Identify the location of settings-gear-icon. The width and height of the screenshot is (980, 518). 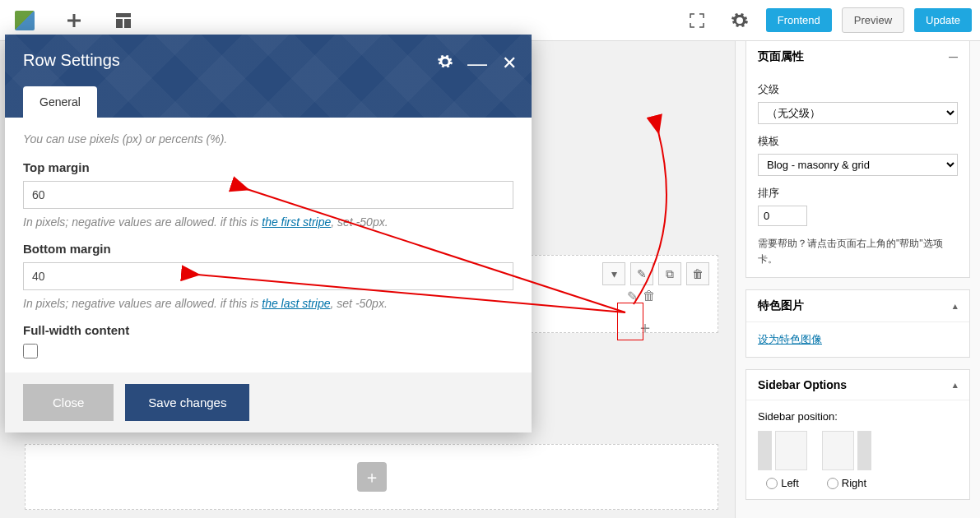
(740, 21).